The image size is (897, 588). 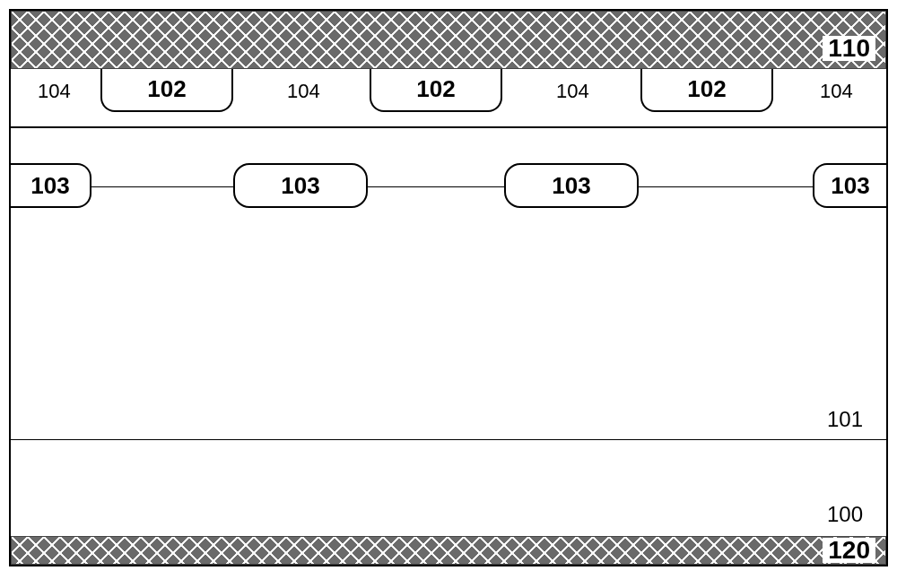 I want to click on label-100: 100, so click(x=845, y=514).